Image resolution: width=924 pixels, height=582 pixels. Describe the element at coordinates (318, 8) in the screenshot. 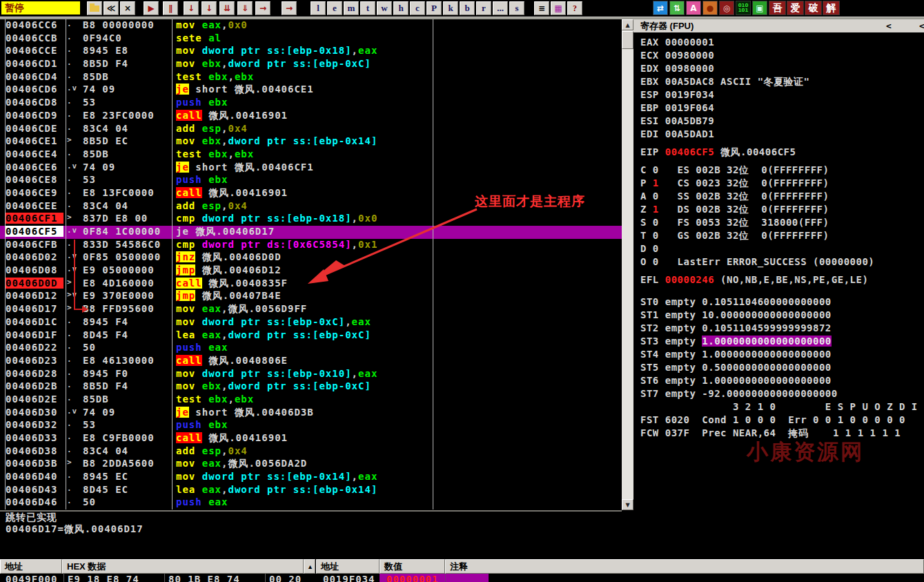

I see `letter-button-l: l` at that location.